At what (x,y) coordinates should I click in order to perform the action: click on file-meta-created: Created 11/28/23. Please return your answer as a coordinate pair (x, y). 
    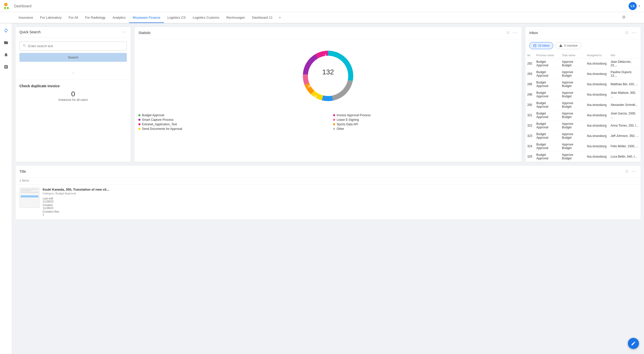
    Looking at the image, I should click on (340, 206).